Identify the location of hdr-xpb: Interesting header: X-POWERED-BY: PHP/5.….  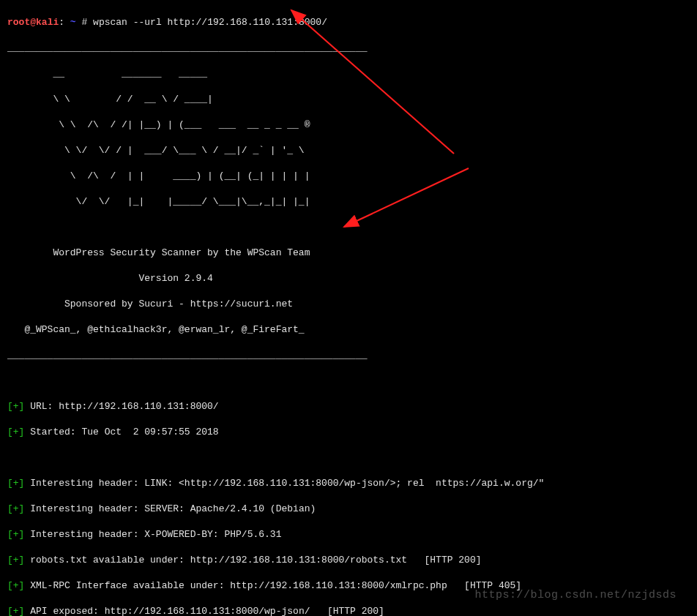
(155, 534).